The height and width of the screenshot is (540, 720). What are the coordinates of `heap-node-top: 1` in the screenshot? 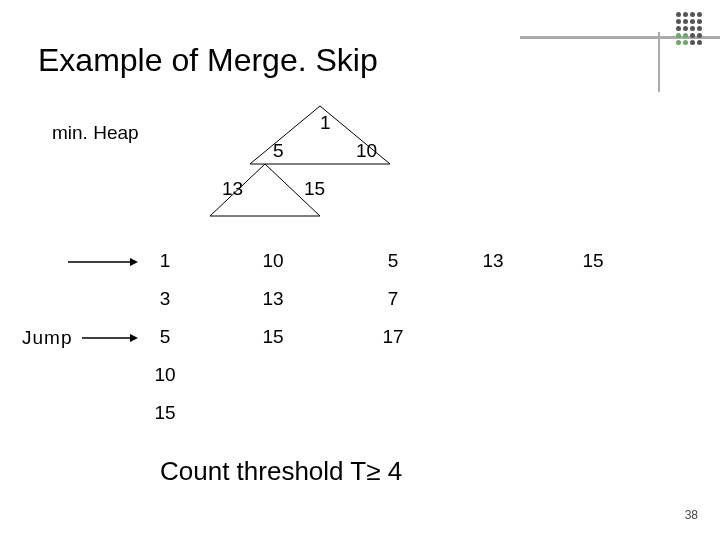 It's located at (326, 123).